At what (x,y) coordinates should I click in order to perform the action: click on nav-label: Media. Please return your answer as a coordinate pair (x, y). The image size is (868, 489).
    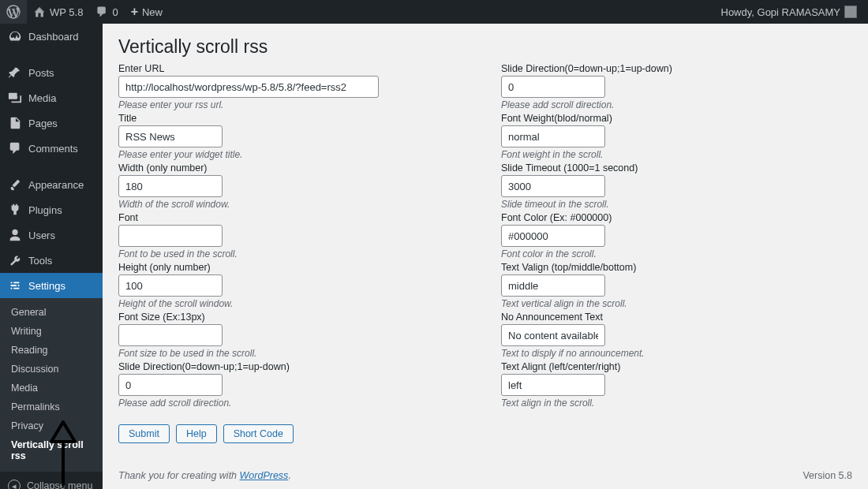
    Looking at the image, I should click on (43, 98).